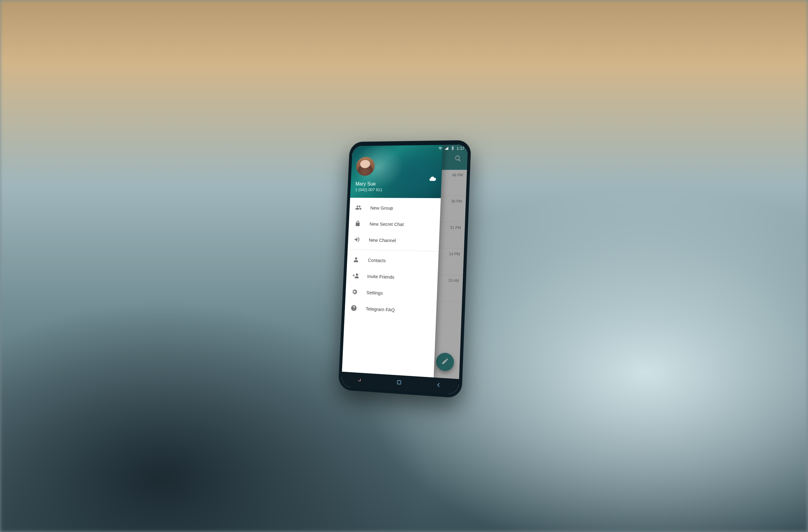 The width and height of the screenshot is (808, 532). I want to click on nav-recents-button, so click(361, 380).